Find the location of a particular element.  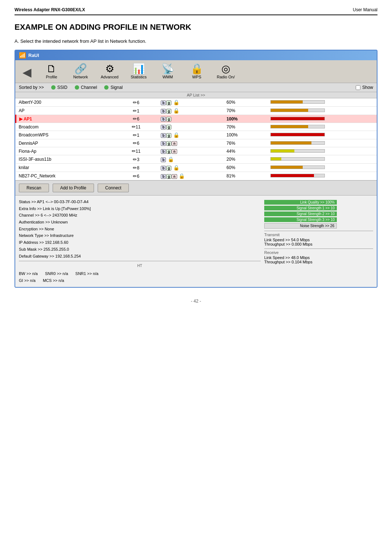

gateway: Default Gateway >> 192.168.5.254 is located at coordinates (140, 256).